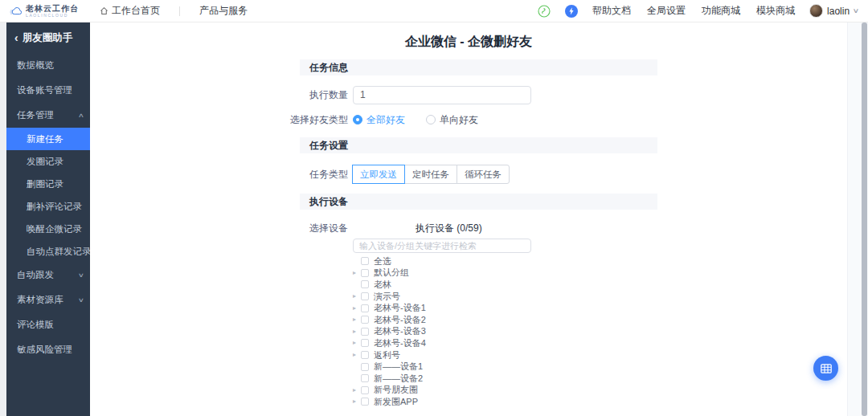 Image resolution: width=868 pixels, height=416 pixels. Describe the element at coordinates (865, 219) in the screenshot. I see `scrollbar-thumb` at that location.